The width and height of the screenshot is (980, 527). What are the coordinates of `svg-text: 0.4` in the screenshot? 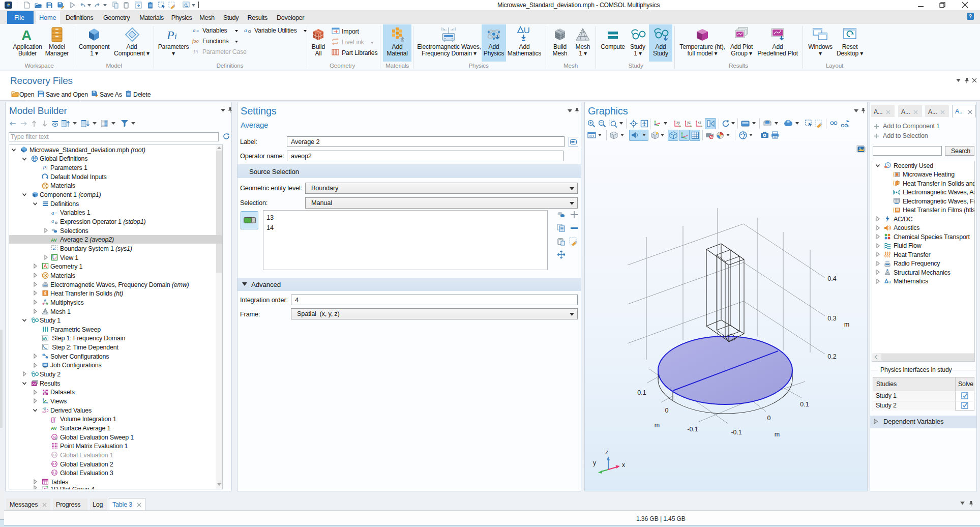 It's located at (832, 279).